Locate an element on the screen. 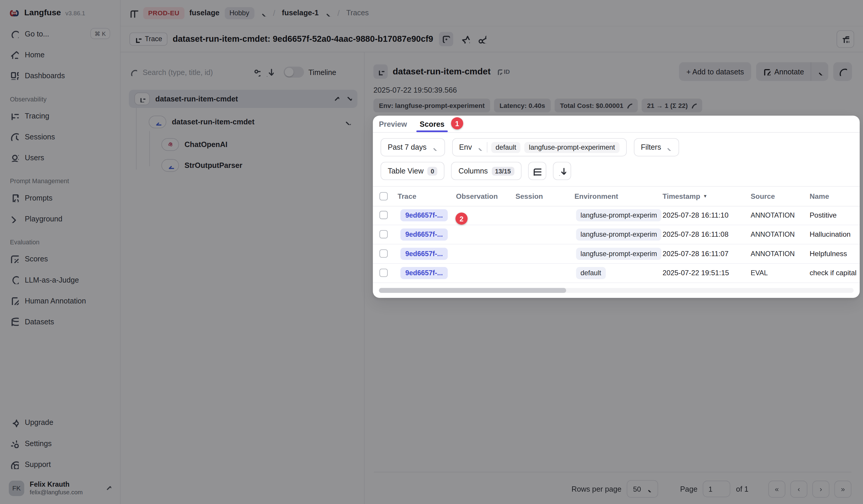  sidebar-item-home: Home is located at coordinates (60, 54).